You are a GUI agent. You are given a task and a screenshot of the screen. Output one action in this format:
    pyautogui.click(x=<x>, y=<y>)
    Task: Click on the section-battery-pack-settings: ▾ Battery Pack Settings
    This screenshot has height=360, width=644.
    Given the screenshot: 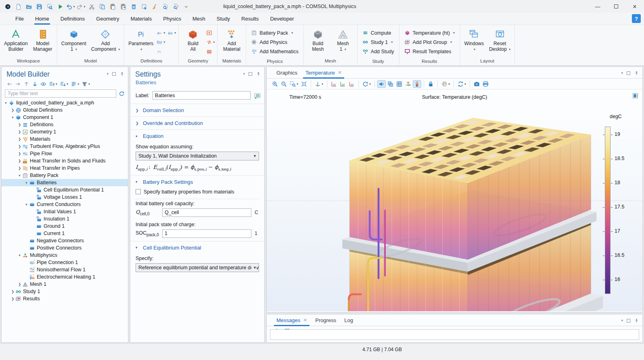 What is the action you would take?
    pyautogui.click(x=197, y=182)
    